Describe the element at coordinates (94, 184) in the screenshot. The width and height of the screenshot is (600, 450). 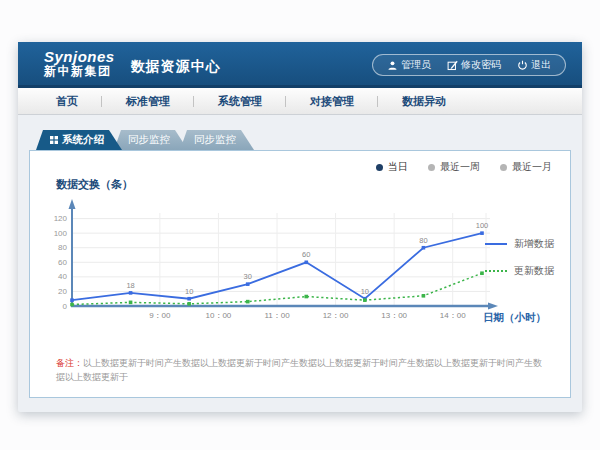
I see `y-axis-title: 数据交换（条）` at that location.